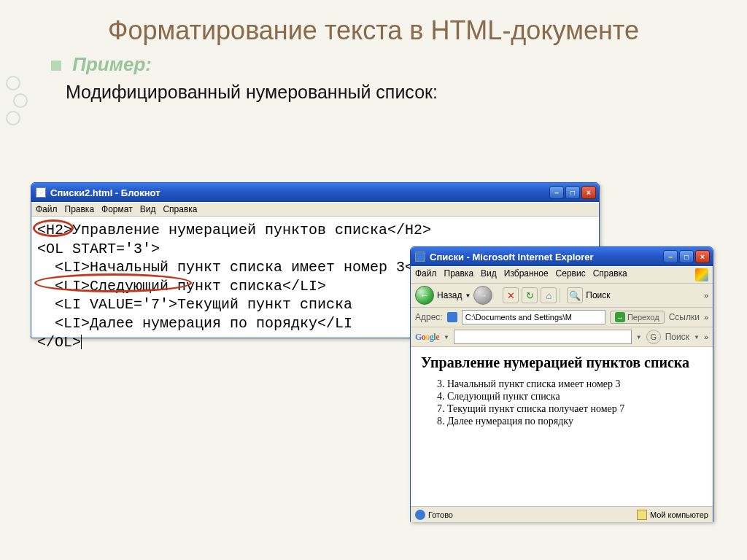  I want to click on nav-forward-button: →, so click(483, 295).